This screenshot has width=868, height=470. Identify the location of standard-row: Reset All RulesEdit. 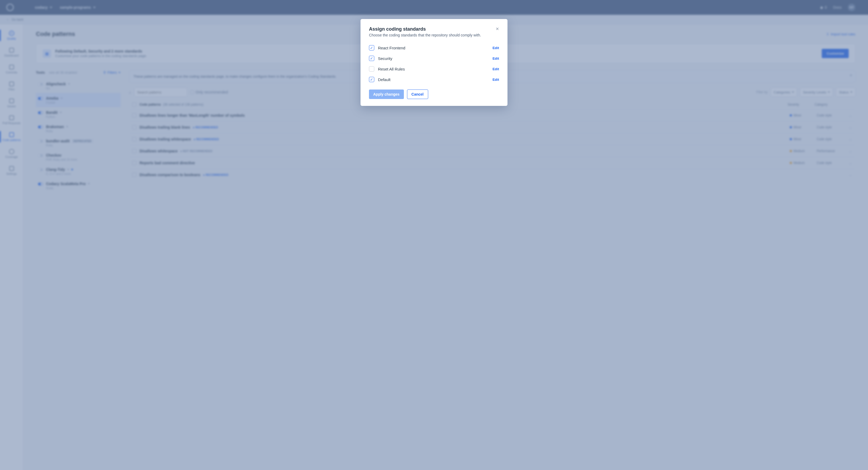
(434, 69).